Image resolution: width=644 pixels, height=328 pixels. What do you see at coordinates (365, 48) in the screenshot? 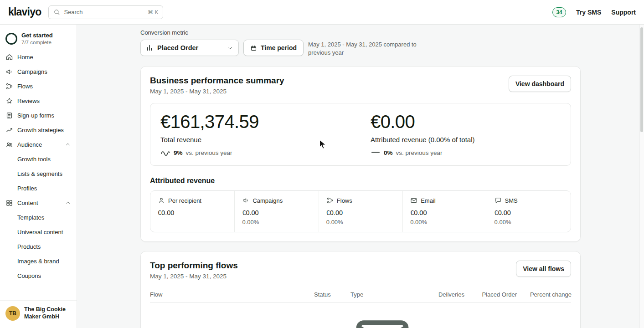
I see `comparison-date-note: May 1, 2025 - May 31, 2025 compared to p…` at bounding box center [365, 48].